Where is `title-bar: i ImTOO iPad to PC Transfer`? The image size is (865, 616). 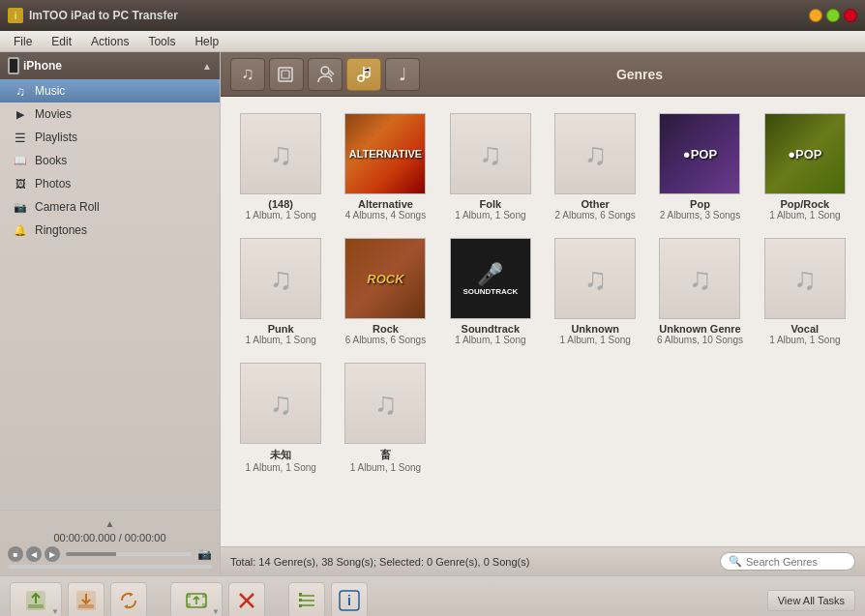 title-bar: i ImTOO iPad to PC Transfer is located at coordinates (432, 15).